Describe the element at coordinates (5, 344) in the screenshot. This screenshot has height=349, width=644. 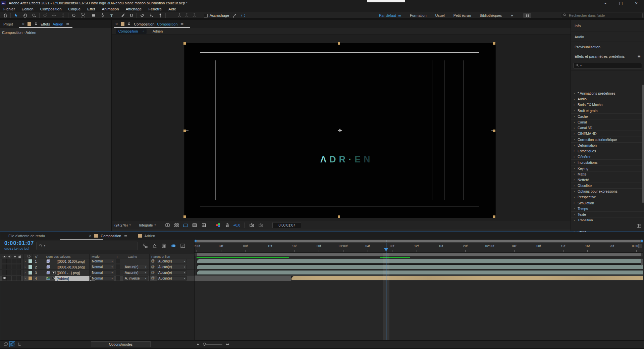
I see `expand-layer-switches-icon` at that location.